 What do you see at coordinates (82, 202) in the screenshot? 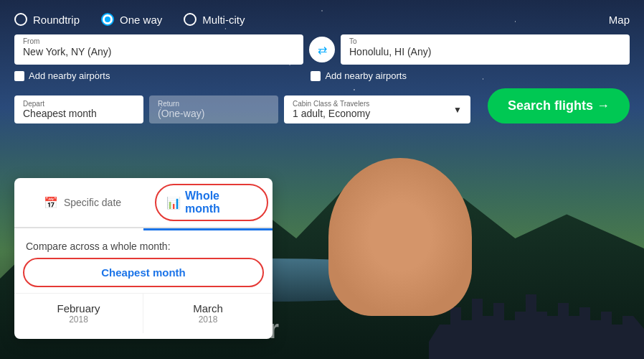
I see `specific-date-tab: 📅 Specific date` at bounding box center [82, 202].